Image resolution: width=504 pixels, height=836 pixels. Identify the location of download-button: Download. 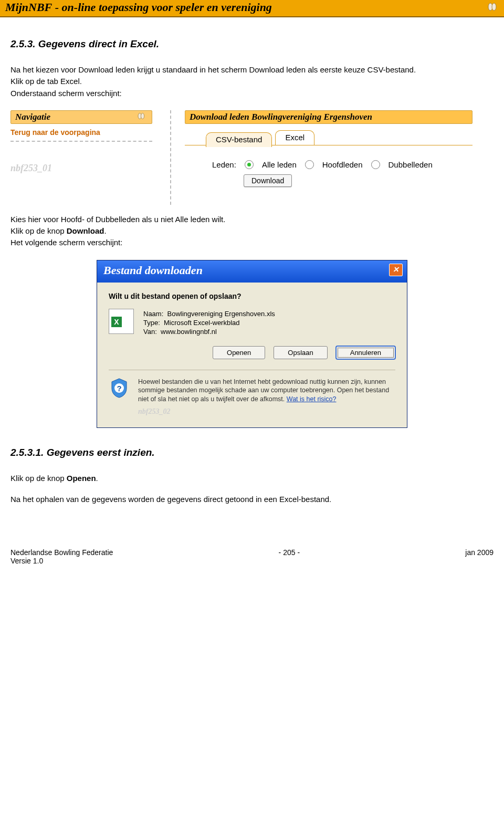
(268, 181).